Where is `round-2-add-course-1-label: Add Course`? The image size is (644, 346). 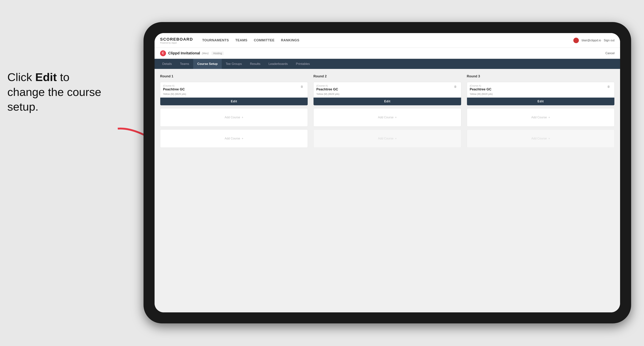 round-2-add-course-1-label: Add Course is located at coordinates (386, 117).